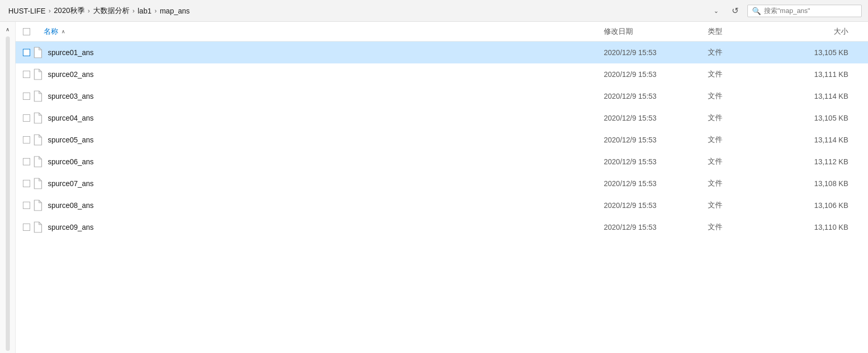 This screenshot has width=868, height=353. Describe the element at coordinates (656, 205) in the screenshot. I see `file-date-7: 2020/12/9 15:53` at that location.